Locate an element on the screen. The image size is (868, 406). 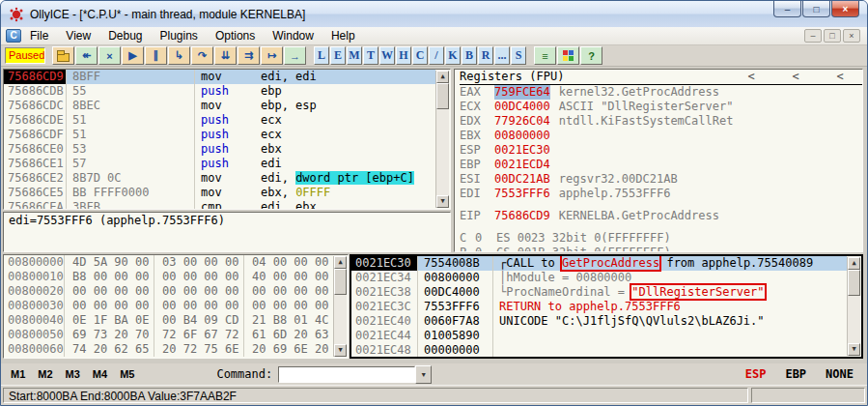
register-row: EBX 00800000 is located at coordinates (660, 135).